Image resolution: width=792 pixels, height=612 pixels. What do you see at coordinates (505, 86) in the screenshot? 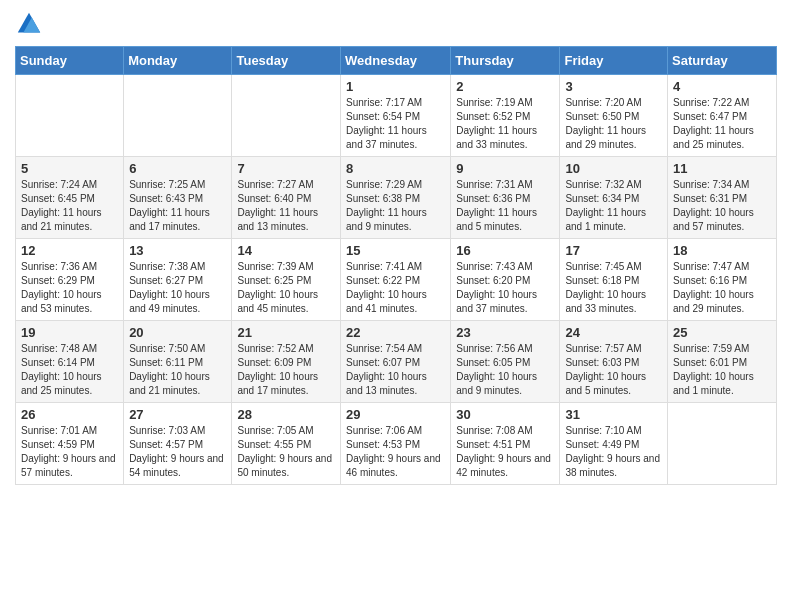
I see `day-number: 2` at bounding box center [505, 86].